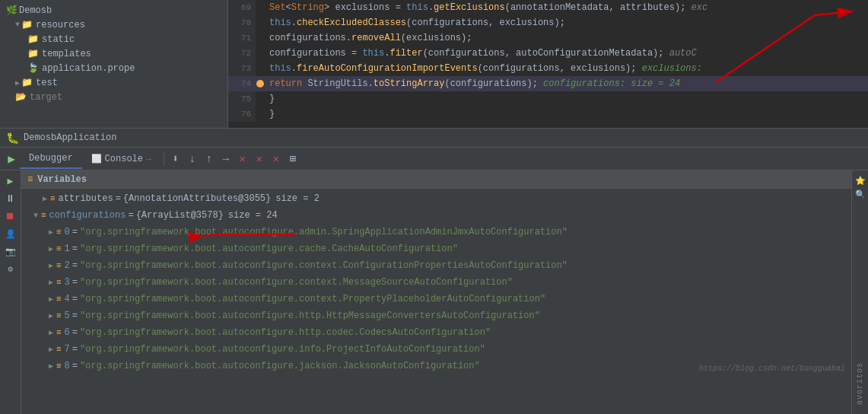 The image size is (868, 414). I want to click on frames-sidebar-btn: 👤, so click(11, 234).